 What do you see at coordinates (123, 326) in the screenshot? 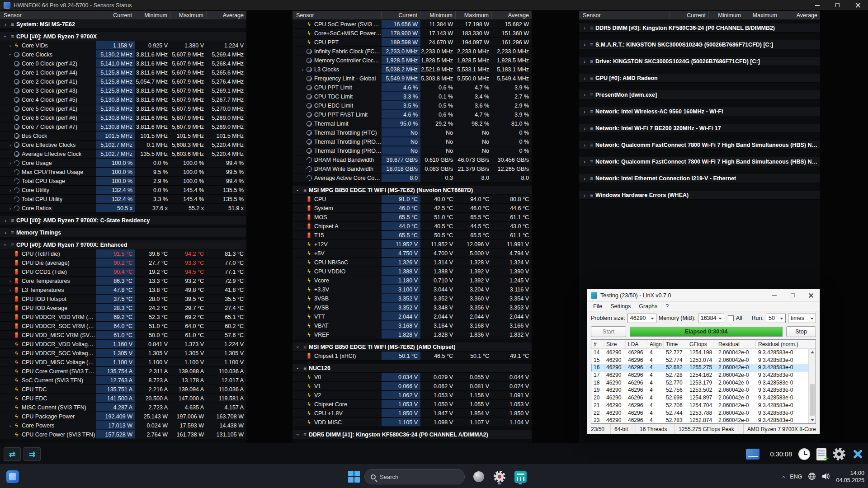
I see `sensor-row: CPU VDDCR_SOC VRM (SVI3 T...64.0 °C51.0 …` at bounding box center [123, 326].